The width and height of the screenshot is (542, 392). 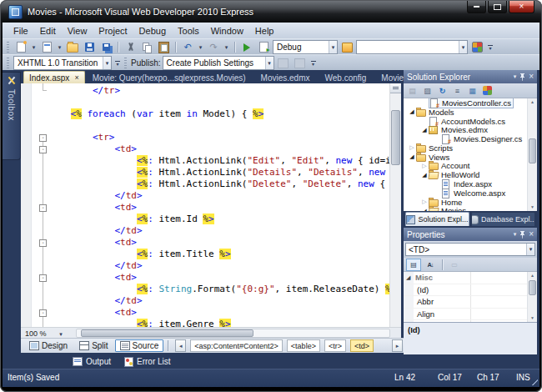 What do you see at coordinates (395, 88) in the screenshot?
I see `editor-splitter-handle` at bounding box center [395, 88].